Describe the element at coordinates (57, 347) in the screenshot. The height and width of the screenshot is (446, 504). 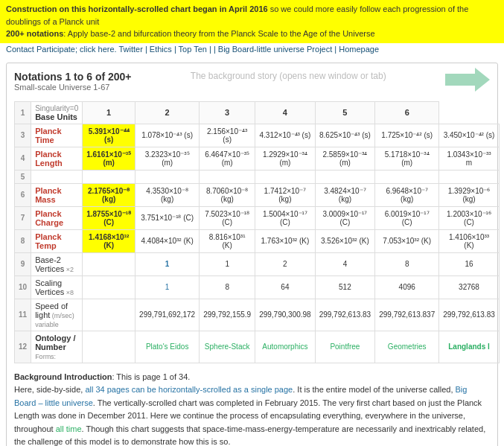
I see `row-label: Ontology / Number Forms:` at that location.